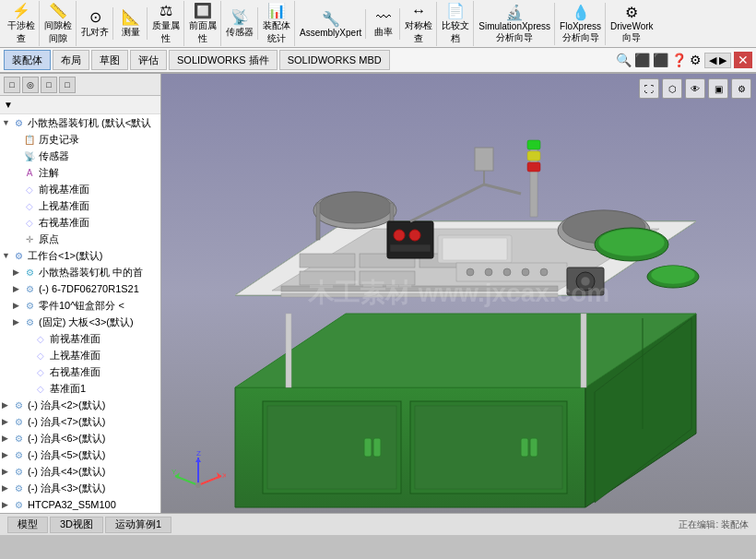  I want to click on tree-item: ▶⚙(-) 治具<6>(默认), so click(80, 438).